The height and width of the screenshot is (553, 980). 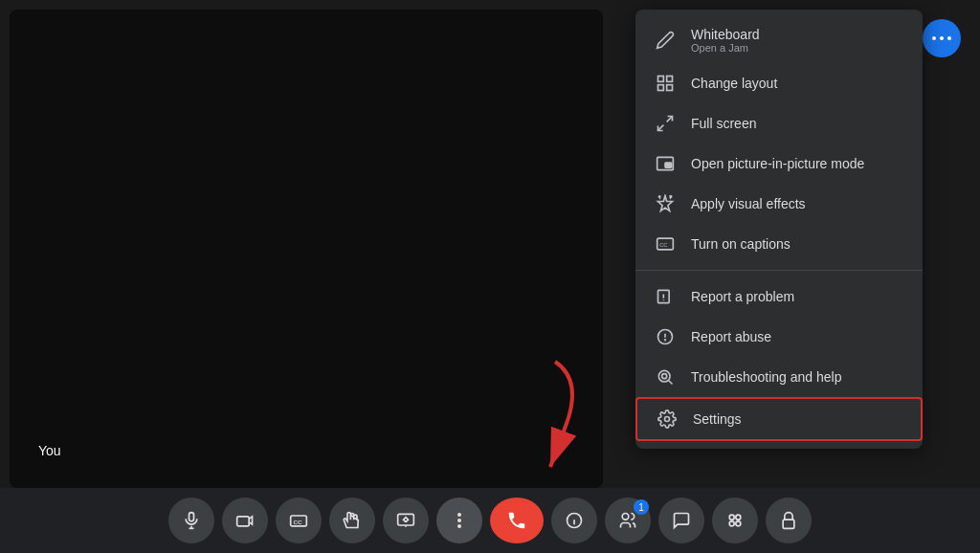 I want to click on visual-effects-label: Apply visual effects, so click(x=748, y=204).